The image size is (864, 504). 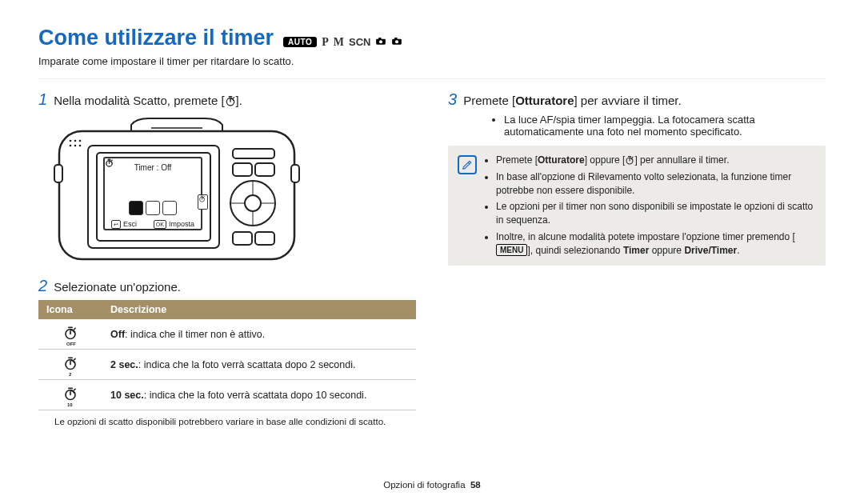 I want to click on footer-section: Opzioni di fotografia, so click(x=424, y=485).